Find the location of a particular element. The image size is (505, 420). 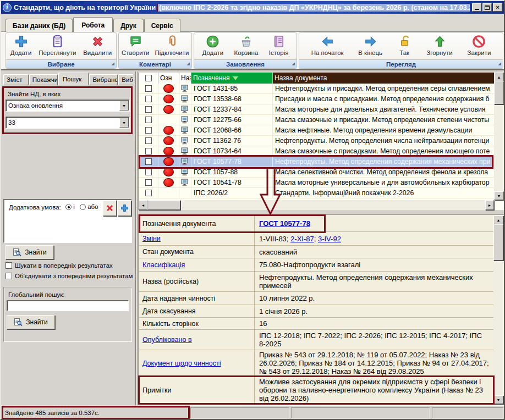

tab-work: Робота is located at coordinates (93, 24).